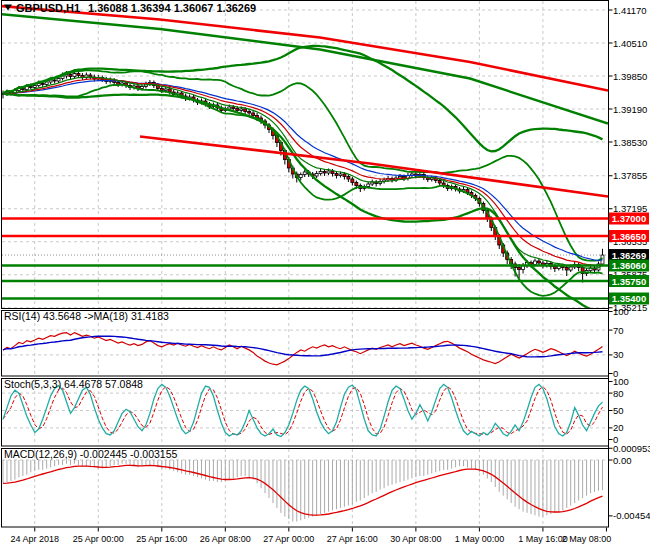 Image resolution: width=650 pixels, height=550 pixels. Describe the element at coordinates (630, 44) in the screenshot. I see `axis-label: 1.40510` at that location.